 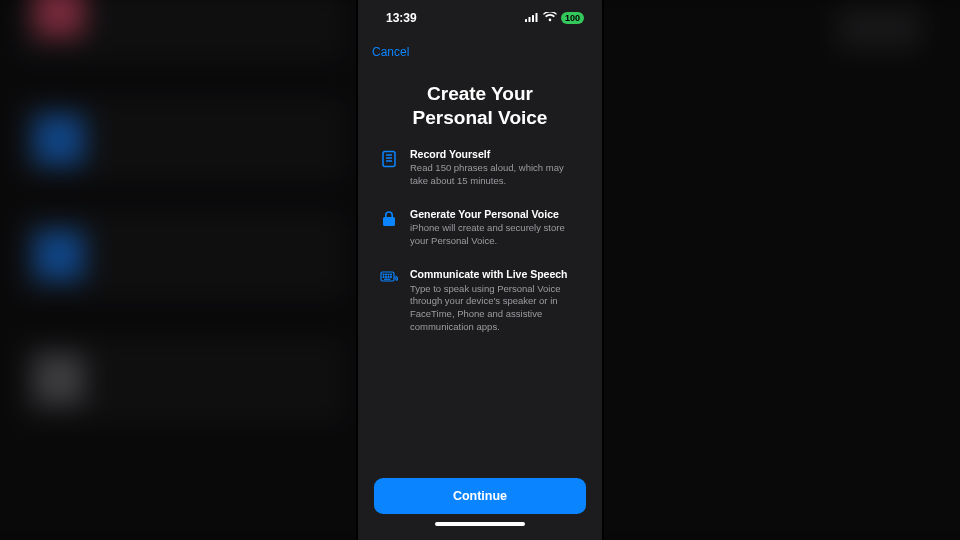 What do you see at coordinates (480, 524) in the screenshot?
I see `home-indicator` at bounding box center [480, 524].